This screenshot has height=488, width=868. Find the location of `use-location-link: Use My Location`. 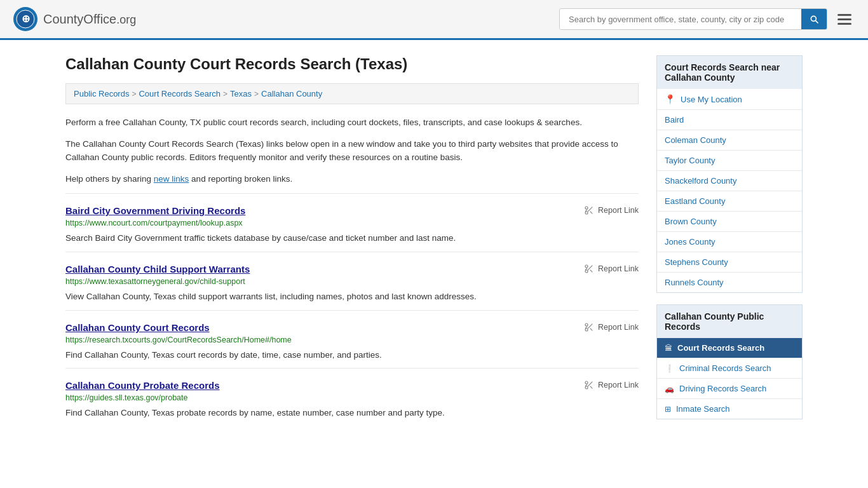

use-location-link: Use My Location is located at coordinates (712, 99).